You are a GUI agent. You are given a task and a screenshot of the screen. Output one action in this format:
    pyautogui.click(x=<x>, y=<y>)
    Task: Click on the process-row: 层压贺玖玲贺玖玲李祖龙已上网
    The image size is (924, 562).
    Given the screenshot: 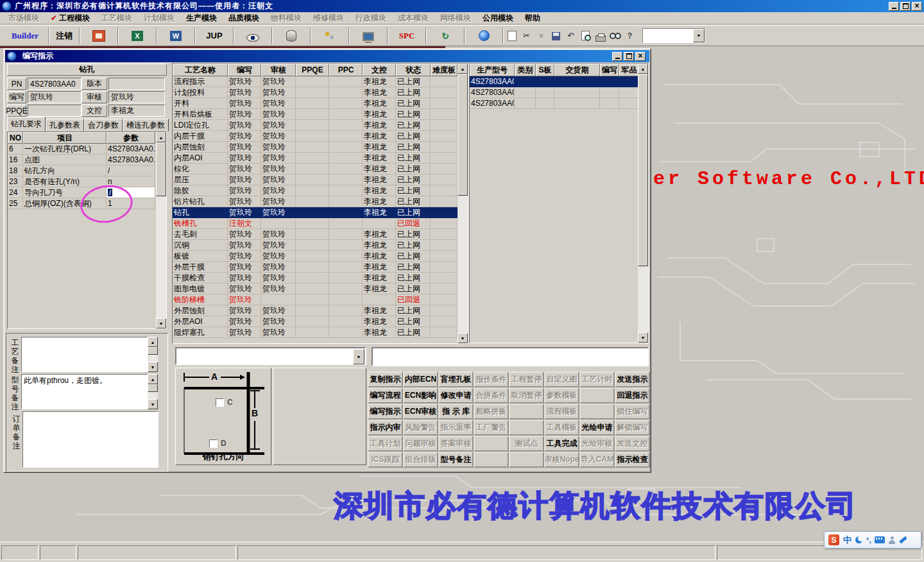 What is the action you would take?
    pyautogui.click(x=320, y=180)
    